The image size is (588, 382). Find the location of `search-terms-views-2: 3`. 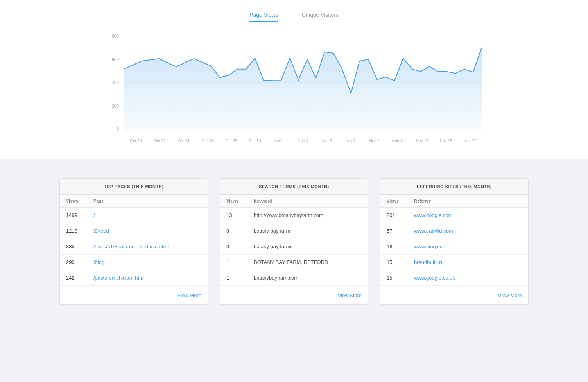

search-terms-views-2: 3 is located at coordinates (240, 246).